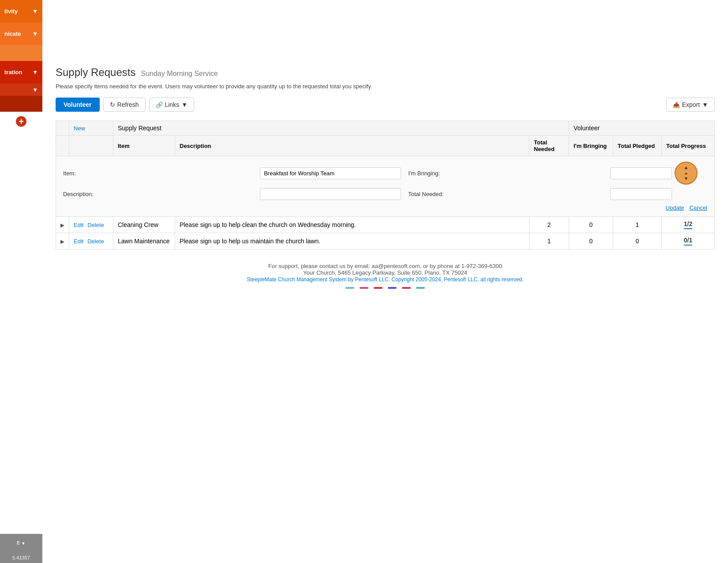 The height and width of the screenshot is (563, 728). Describe the element at coordinates (63, 146) in the screenshot. I see `th-expand-col` at that location.